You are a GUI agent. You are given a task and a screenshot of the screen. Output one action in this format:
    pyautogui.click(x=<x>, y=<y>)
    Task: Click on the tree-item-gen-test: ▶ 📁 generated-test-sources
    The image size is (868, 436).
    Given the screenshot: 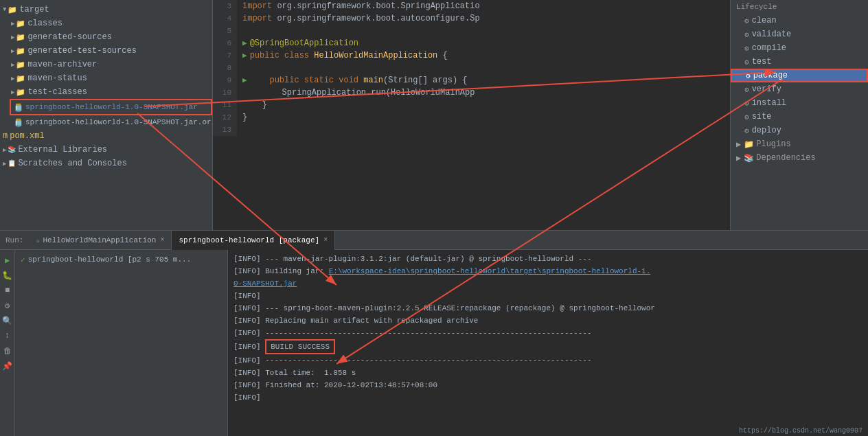 What is the action you would take?
    pyautogui.click(x=106, y=51)
    